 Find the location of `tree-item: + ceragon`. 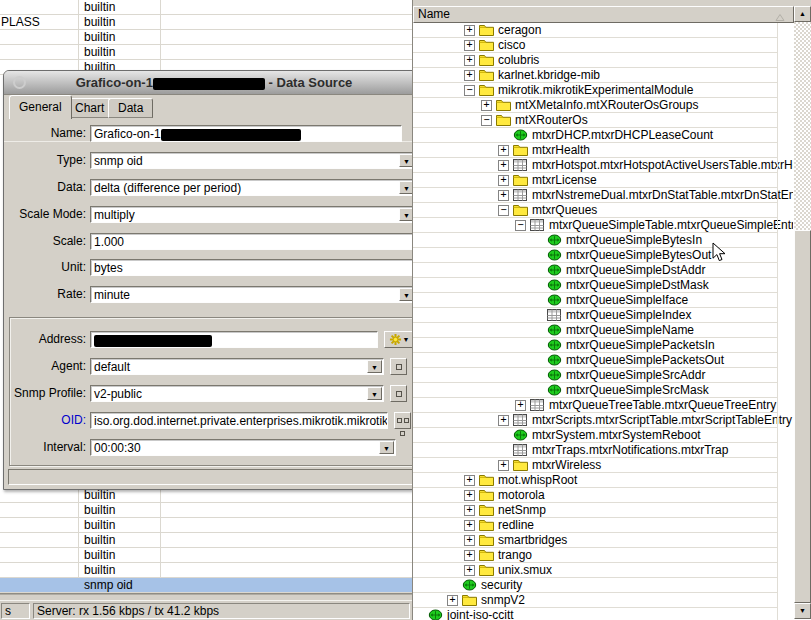

tree-item: + ceragon is located at coordinates (595, 30).